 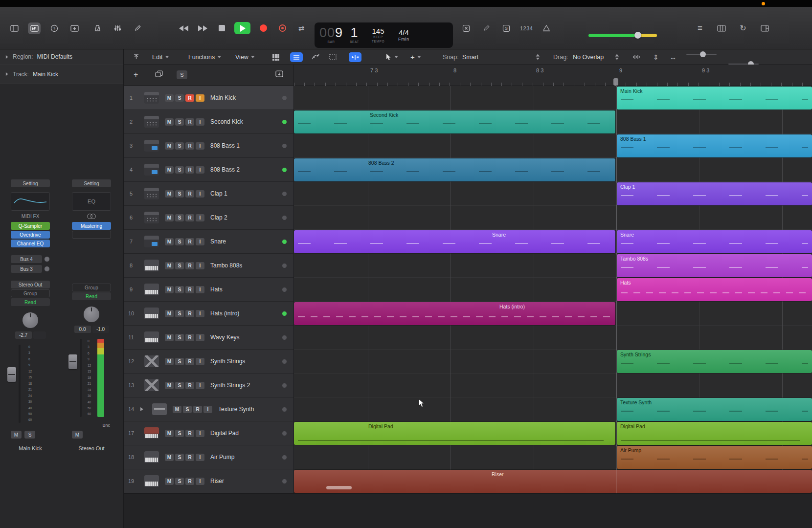 I want to click on functions-menu: Functions, so click(x=204, y=57).